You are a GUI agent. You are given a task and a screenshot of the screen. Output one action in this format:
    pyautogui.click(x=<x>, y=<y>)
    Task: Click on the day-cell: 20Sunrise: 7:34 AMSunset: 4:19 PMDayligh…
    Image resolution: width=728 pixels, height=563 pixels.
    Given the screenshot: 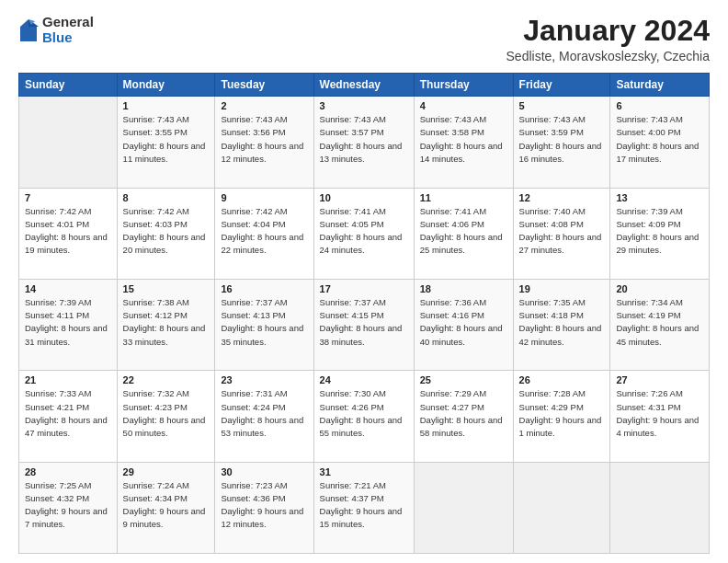 What is the action you would take?
    pyautogui.click(x=660, y=324)
    